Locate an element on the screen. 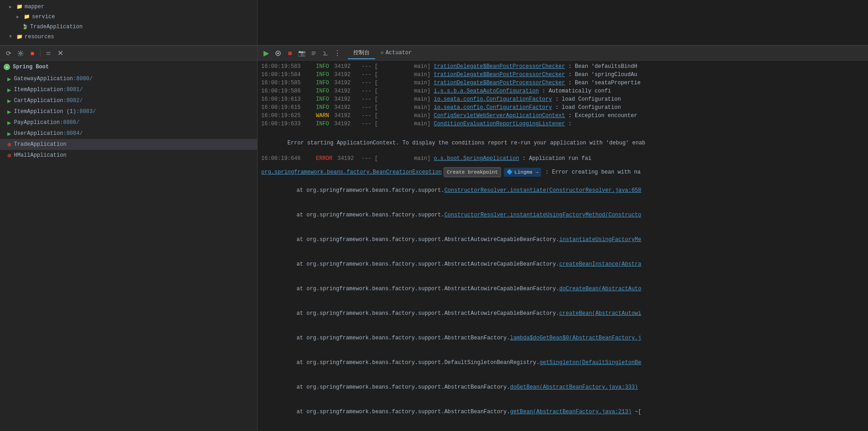 The height and width of the screenshot is (431, 868). log-message: : Bean 'defaultsBindH is located at coordinates (715, 67).